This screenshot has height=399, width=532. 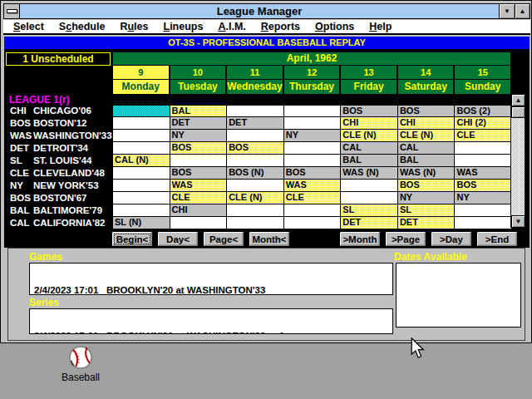 I want to click on schedule-cell: BOS (N), so click(x=256, y=173).